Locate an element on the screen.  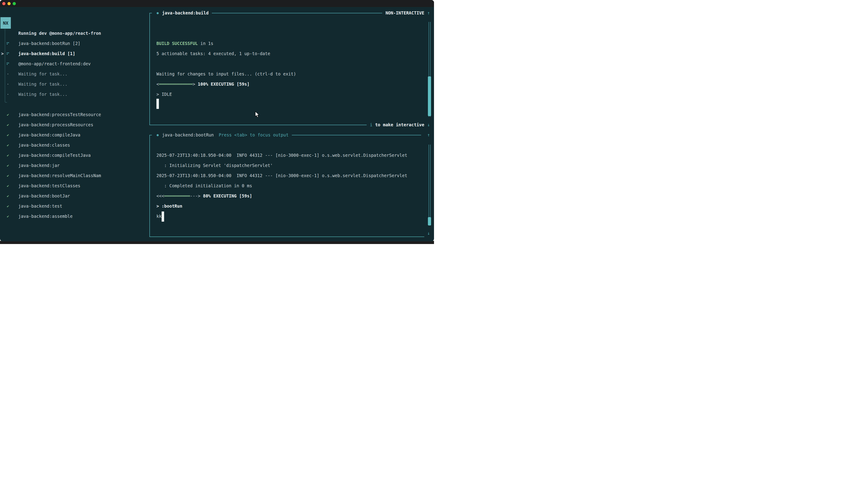
task-row: ✔java-backend:assemble774ms is located at coordinates (74, 216).